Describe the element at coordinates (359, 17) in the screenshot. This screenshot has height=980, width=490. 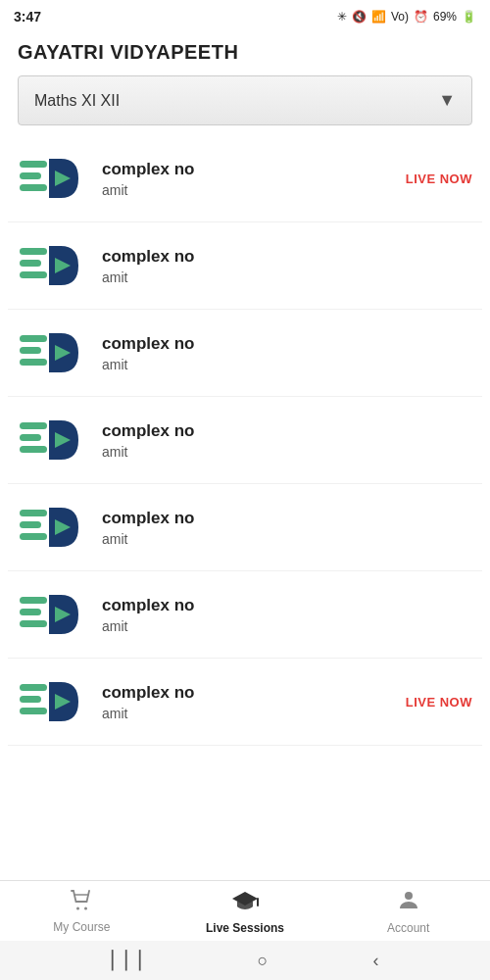
I see `volume-icon: 🔇` at that location.